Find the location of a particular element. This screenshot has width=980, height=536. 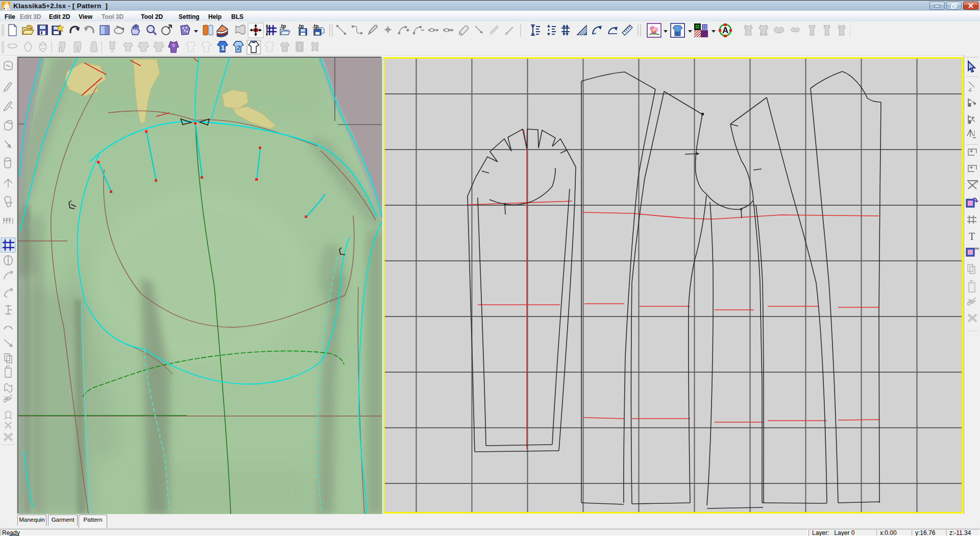

svg-text: 123 is located at coordinates (7, 220).